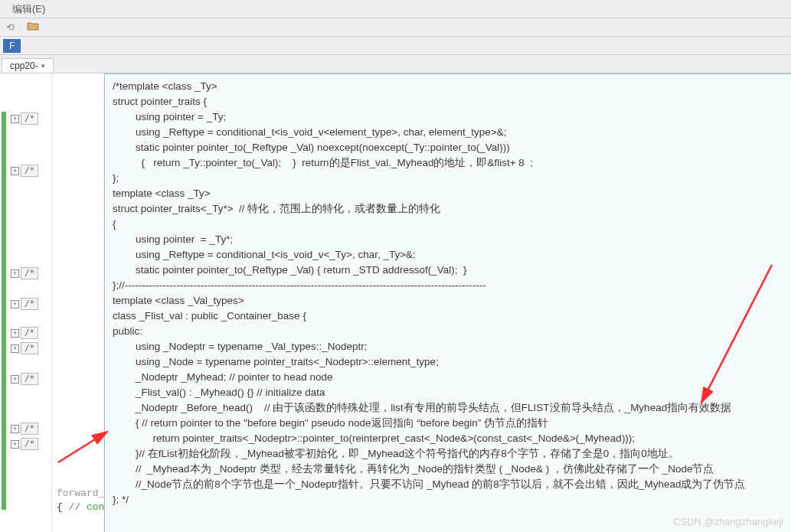 The image size is (791, 532). Describe the element at coordinates (33, 28) in the screenshot. I see `folder-icon` at that location.